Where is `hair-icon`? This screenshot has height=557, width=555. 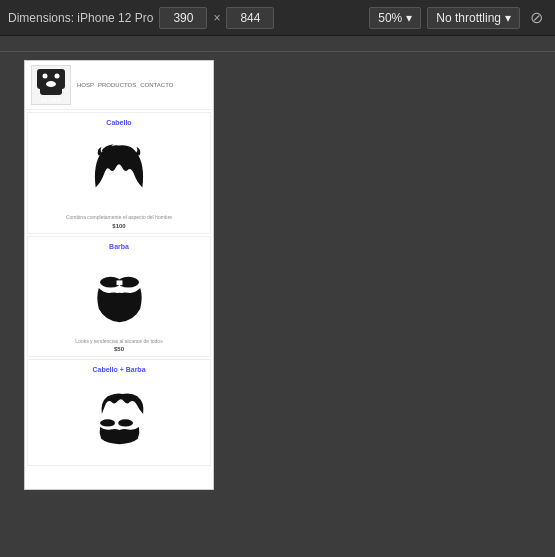 hair-icon is located at coordinates (119, 170).